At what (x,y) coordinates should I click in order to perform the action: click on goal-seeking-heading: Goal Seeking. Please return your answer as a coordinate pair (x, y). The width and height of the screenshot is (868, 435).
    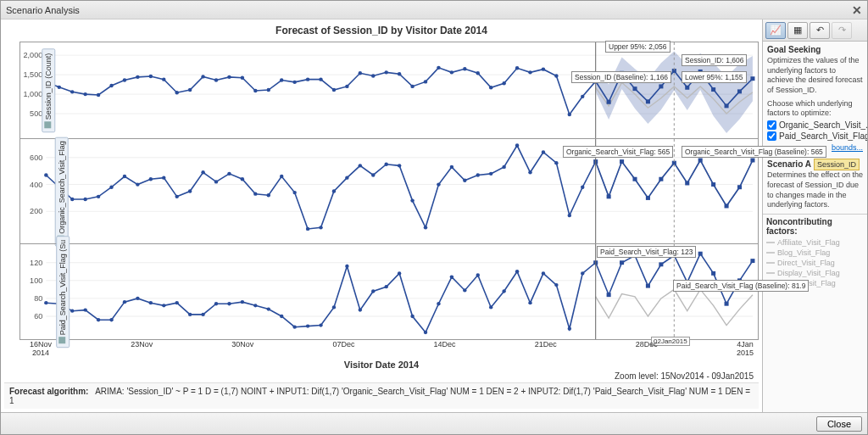
    Looking at the image, I should click on (815, 49).